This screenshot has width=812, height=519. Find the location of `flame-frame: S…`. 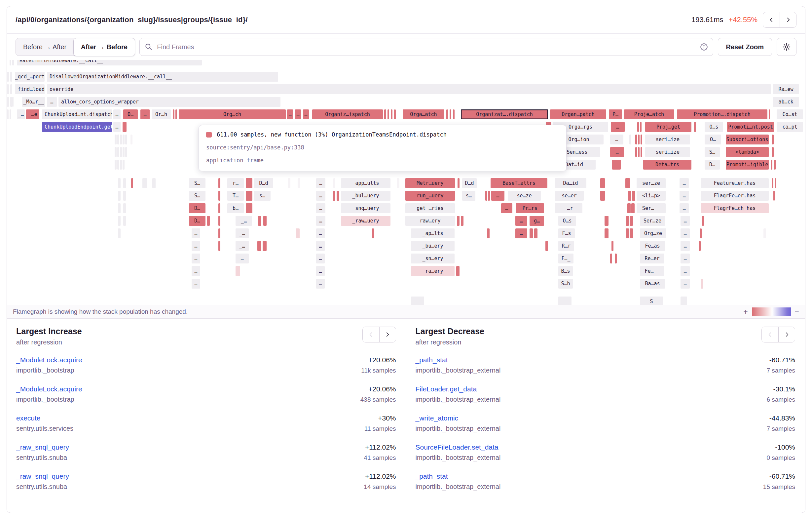

flame-frame: S… is located at coordinates (197, 183).